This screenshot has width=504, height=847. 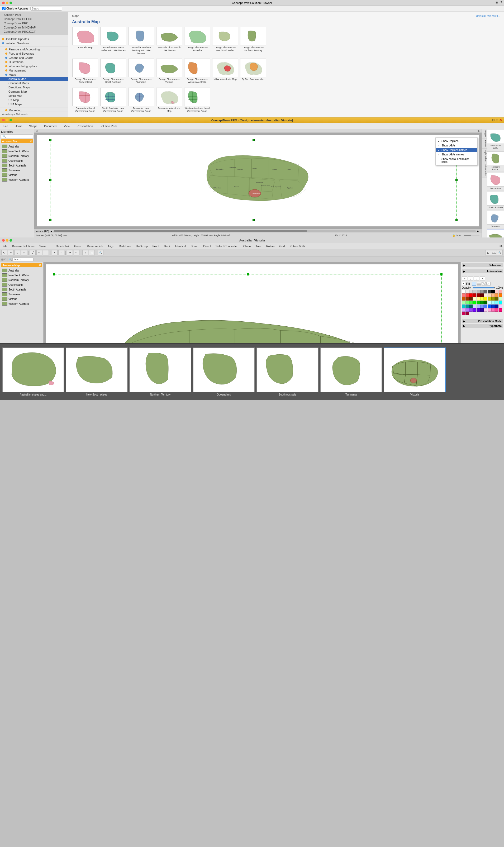 I want to click on lib3-vic: Victoria, so click(x=22, y=299).